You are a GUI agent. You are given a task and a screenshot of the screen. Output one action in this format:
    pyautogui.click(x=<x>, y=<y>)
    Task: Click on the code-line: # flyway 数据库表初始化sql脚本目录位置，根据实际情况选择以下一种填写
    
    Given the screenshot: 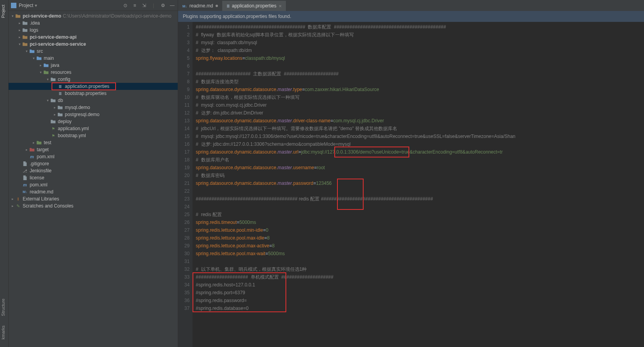 What is the action you would take?
    pyautogui.click(x=420, y=35)
    